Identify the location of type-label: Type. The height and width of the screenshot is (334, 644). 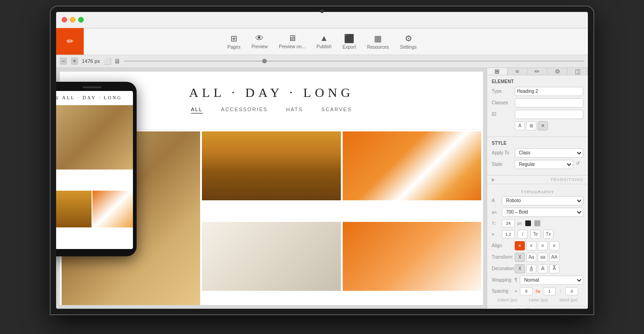
(502, 91).